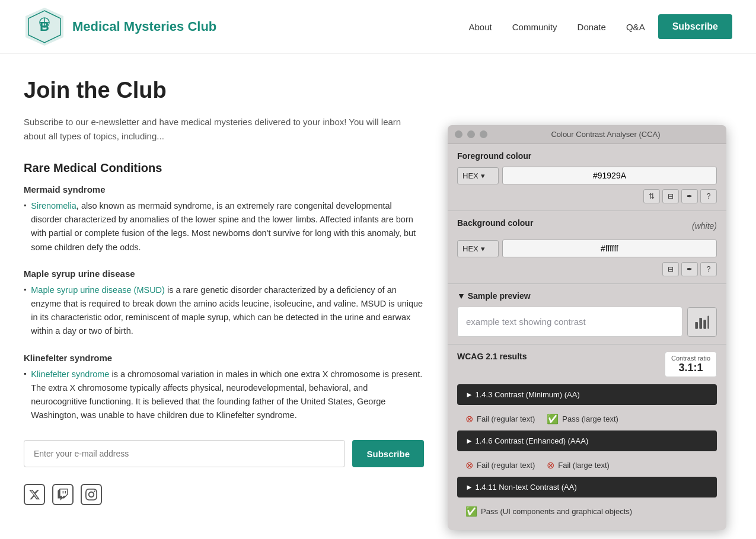  What do you see at coordinates (610, 176) in the screenshot?
I see `foreground-hex-input` at bounding box center [610, 176].